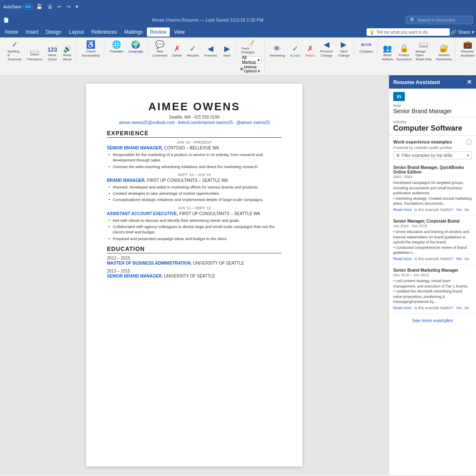  I want to click on job1-header: SENIOR BRAND MANAGER, CONTOSO – BELLEVUE…, so click(194, 148).